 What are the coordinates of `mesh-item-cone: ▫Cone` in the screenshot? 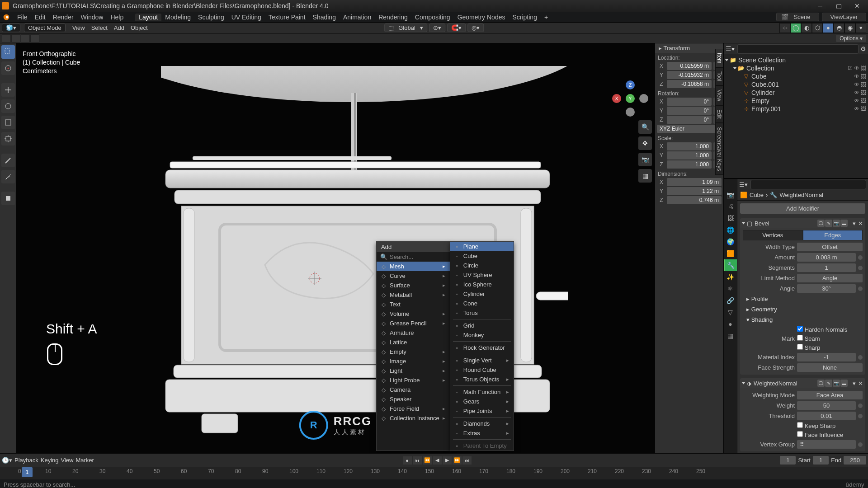 It's located at (482, 304).